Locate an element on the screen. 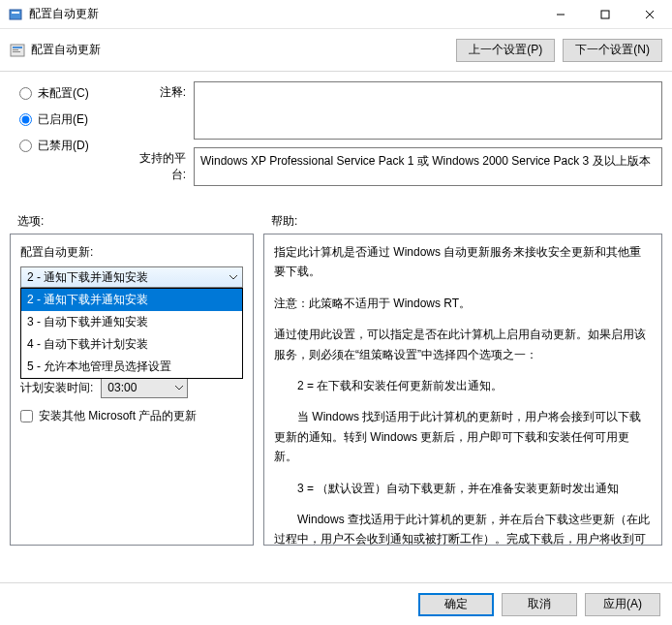  help-text: 通过使用此设置，可以指定是否在此计算机上启用自动更新。如果启用该服务，则必须在“… is located at coordinates (463, 345).